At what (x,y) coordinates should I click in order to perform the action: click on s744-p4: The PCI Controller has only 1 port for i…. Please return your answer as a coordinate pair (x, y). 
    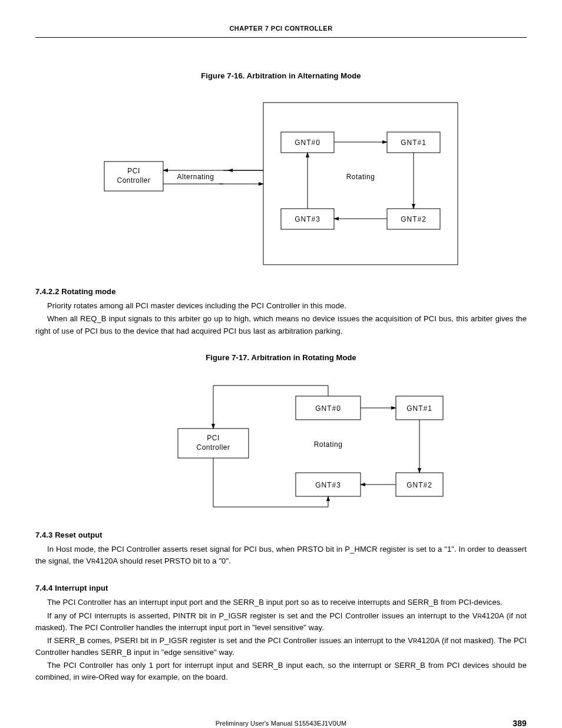
    Looking at the image, I should click on (281, 671).